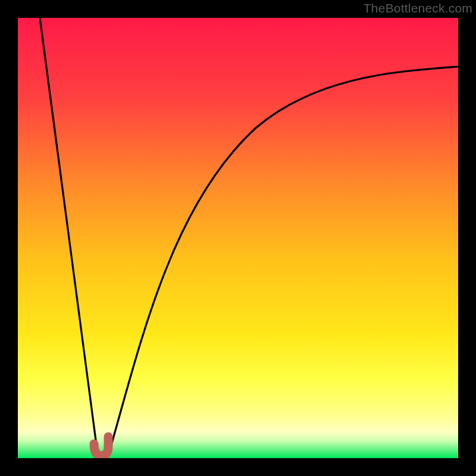  What do you see at coordinates (418, 8) in the screenshot?
I see `watermark-text: TheBottleneck.com` at bounding box center [418, 8].